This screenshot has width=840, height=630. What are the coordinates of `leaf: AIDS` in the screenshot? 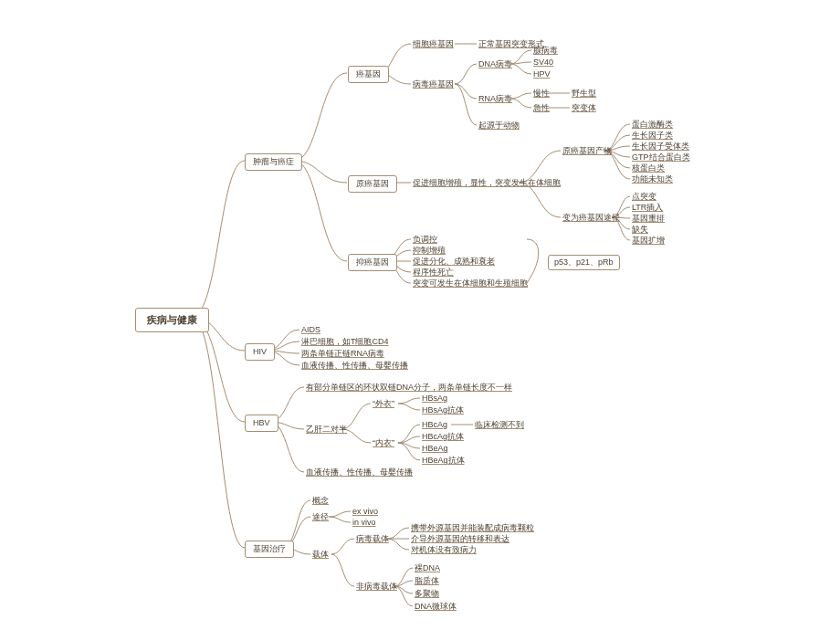 It's located at (310, 331).